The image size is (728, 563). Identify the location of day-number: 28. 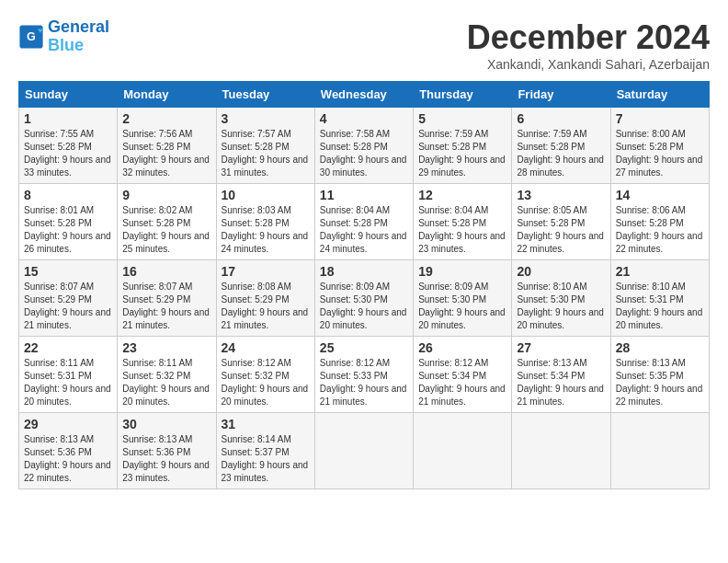
(660, 348).